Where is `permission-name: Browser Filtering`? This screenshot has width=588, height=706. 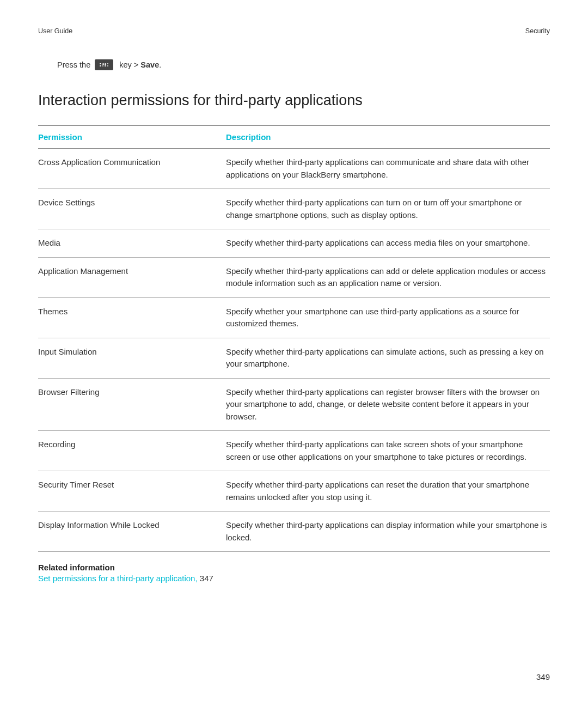 permission-name: Browser Filtering is located at coordinates (132, 404).